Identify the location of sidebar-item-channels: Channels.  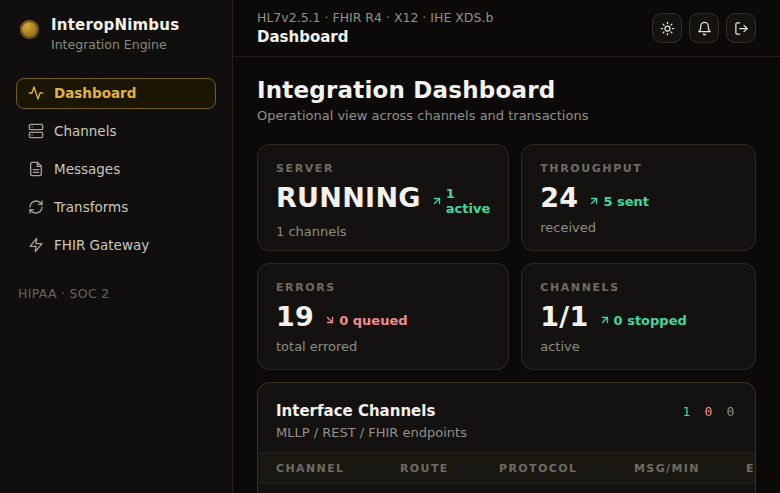
(116, 132).